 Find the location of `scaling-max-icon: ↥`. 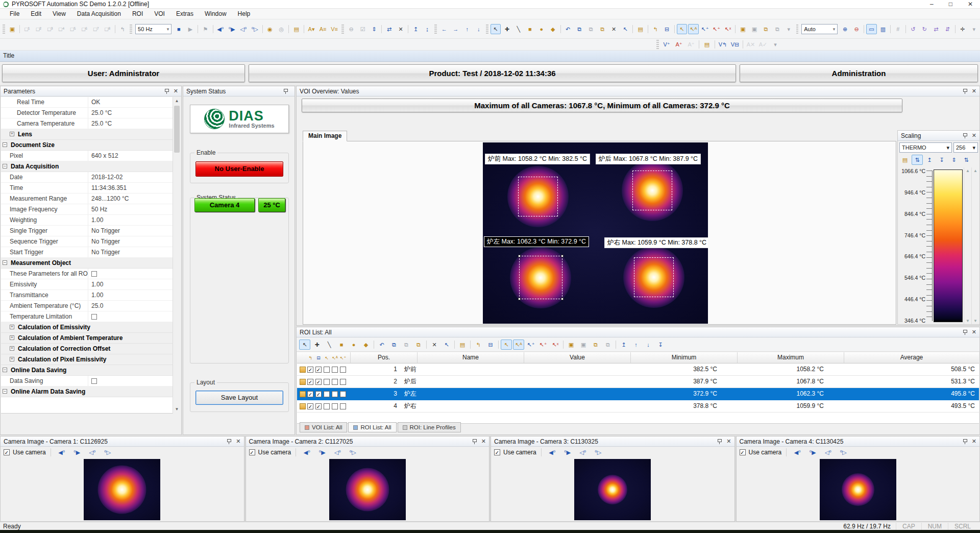

scaling-max-icon: ↥ is located at coordinates (929, 160).